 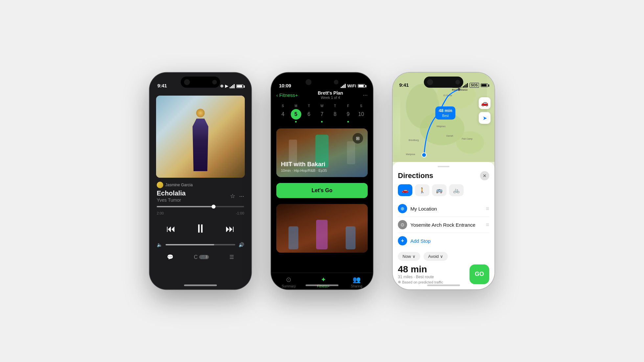 I want to click on map-time-bubble: 48 min Best, so click(x=446, y=113).